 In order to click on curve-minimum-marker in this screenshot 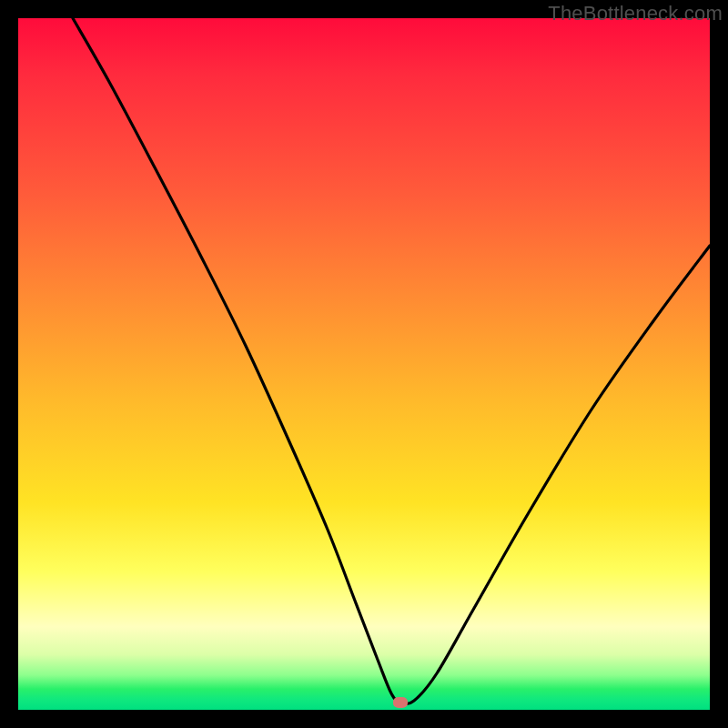, I will do `click(400, 703)`.